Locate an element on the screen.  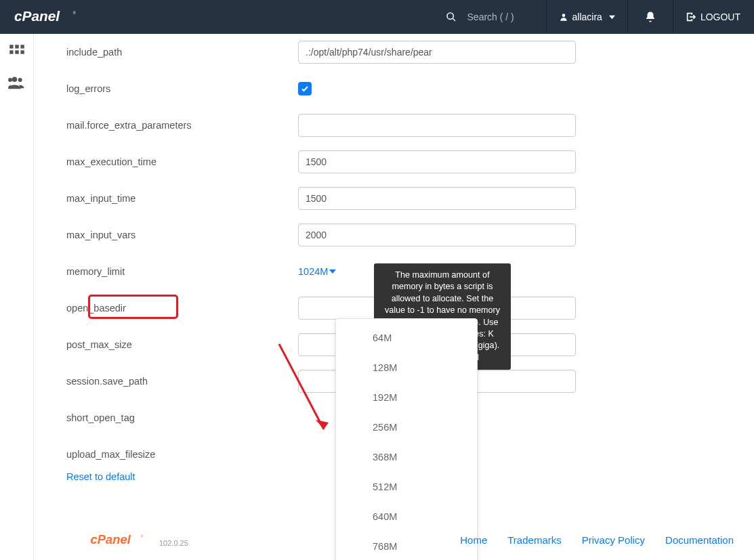
search-field is located at coordinates (490, 17).